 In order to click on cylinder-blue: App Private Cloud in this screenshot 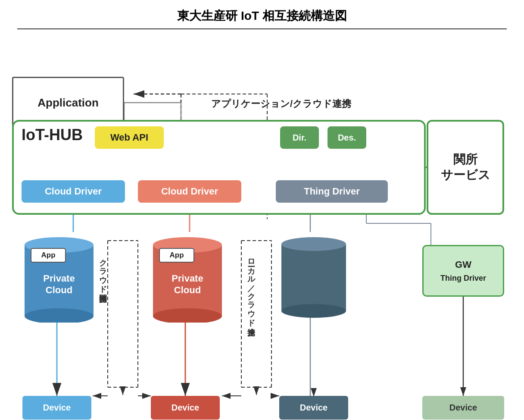, I will do `click(59, 278)`.